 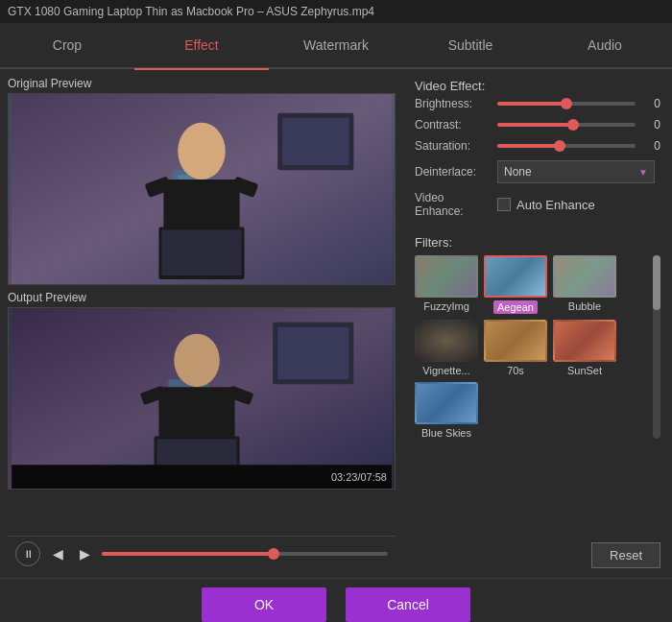 I want to click on filter-name-blueskies: Blue Skies, so click(x=446, y=433).